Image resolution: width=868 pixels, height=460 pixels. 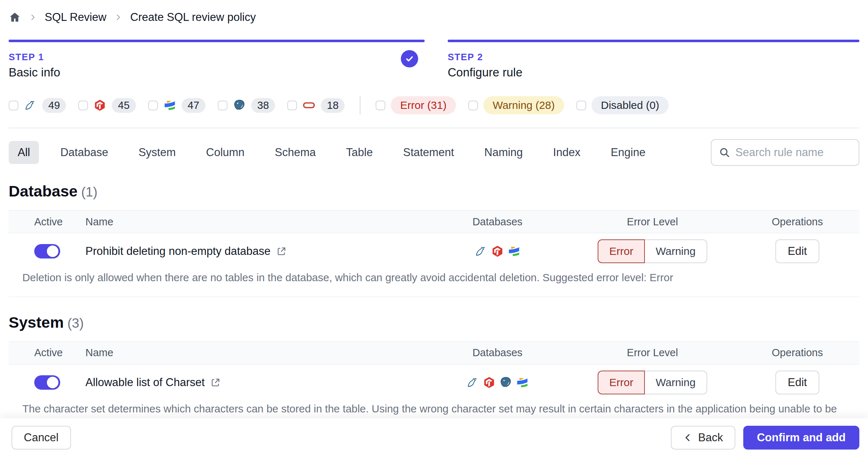 I want to click on step-completed-check-icon, so click(x=409, y=59).